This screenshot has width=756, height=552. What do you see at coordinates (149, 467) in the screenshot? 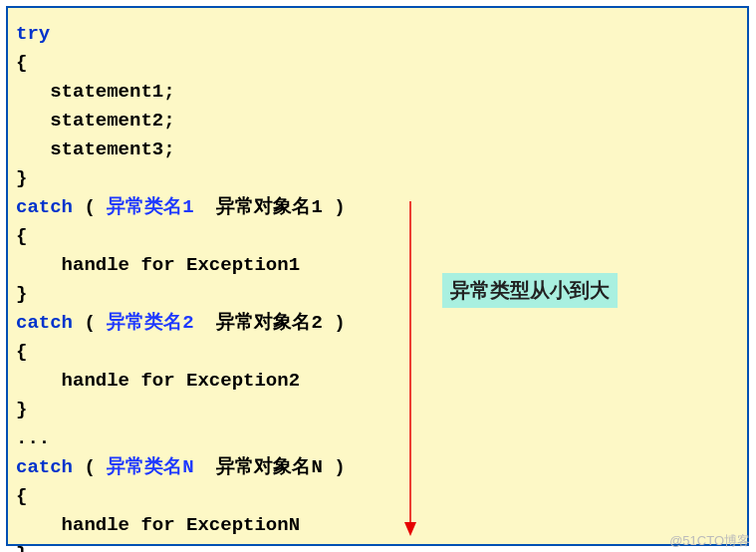
I see `exception-class: 异常类名N` at bounding box center [149, 467].